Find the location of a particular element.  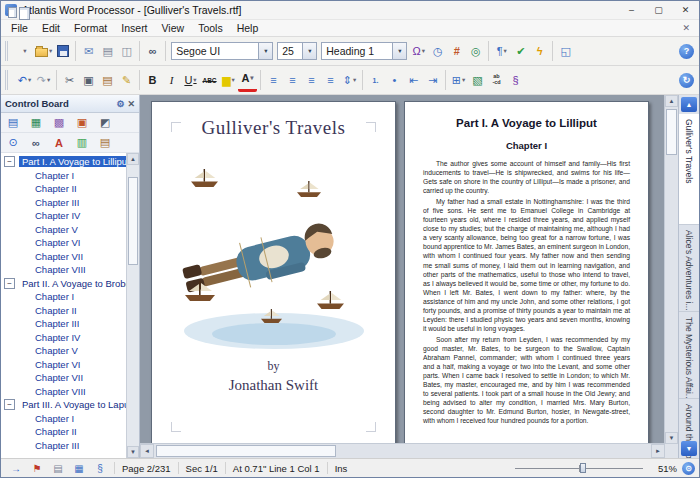

byline: by is located at coordinates (274, 366).